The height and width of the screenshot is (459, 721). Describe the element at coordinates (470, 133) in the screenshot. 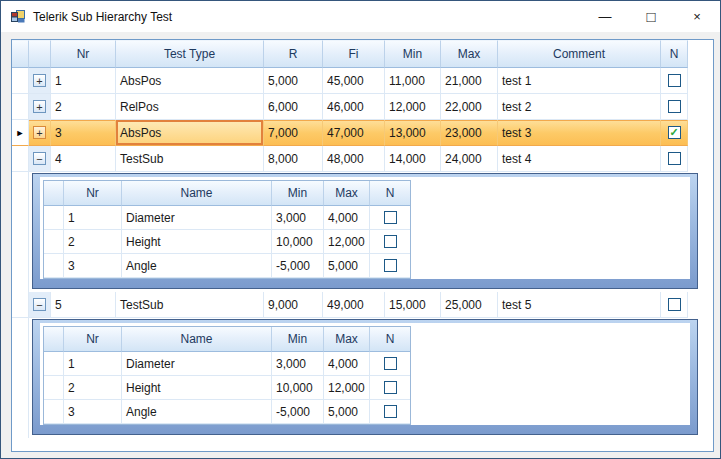

I see `cell-max: 23,000` at that location.